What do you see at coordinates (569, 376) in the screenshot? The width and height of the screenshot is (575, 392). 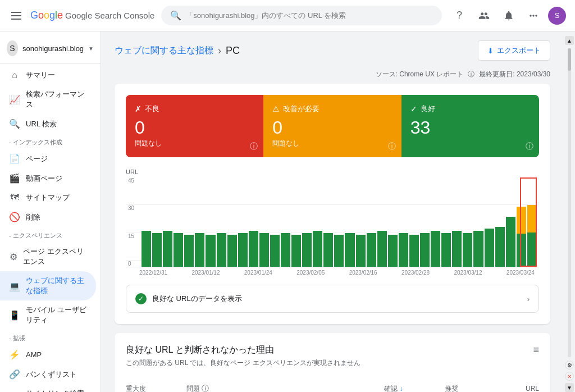 I see `close-floating-btn: ✕` at bounding box center [569, 376].